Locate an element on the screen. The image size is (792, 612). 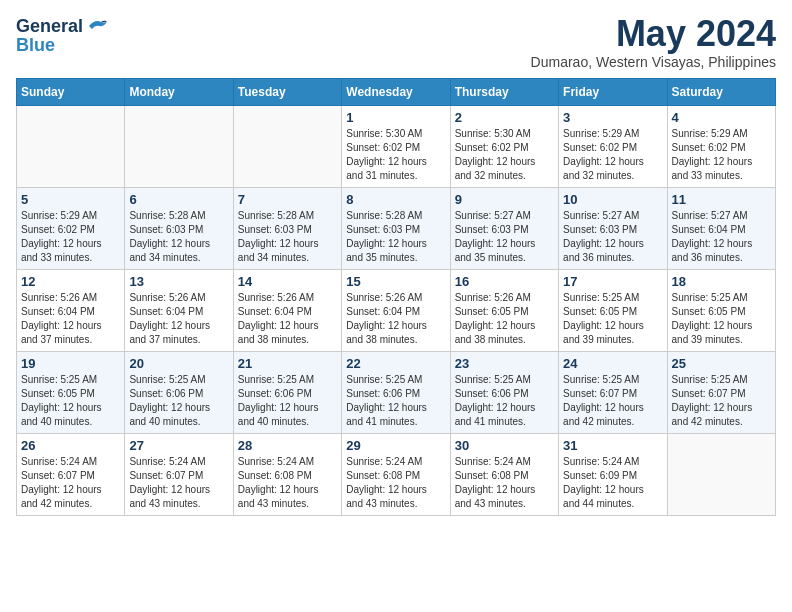
weekday-header-thursday: Thursday is located at coordinates (504, 92).